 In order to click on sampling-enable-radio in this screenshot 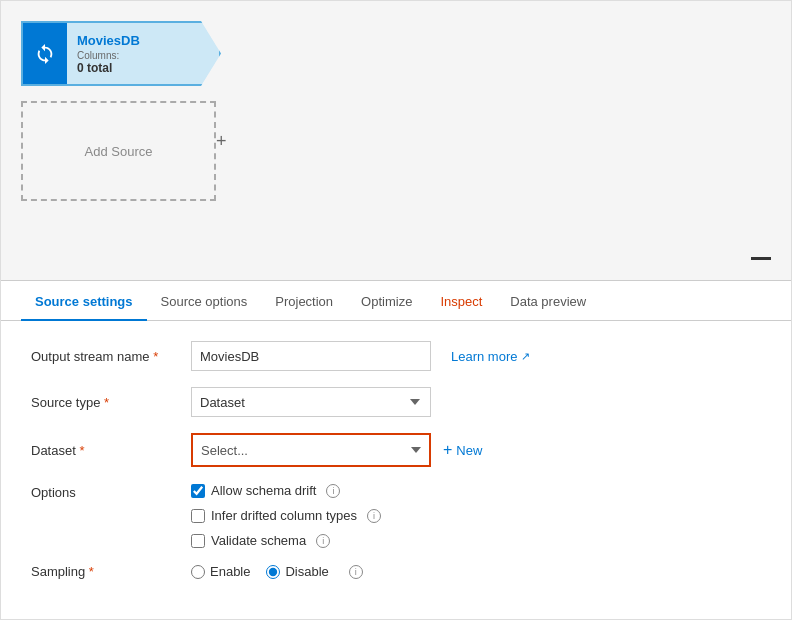, I will do `click(198, 572)`.